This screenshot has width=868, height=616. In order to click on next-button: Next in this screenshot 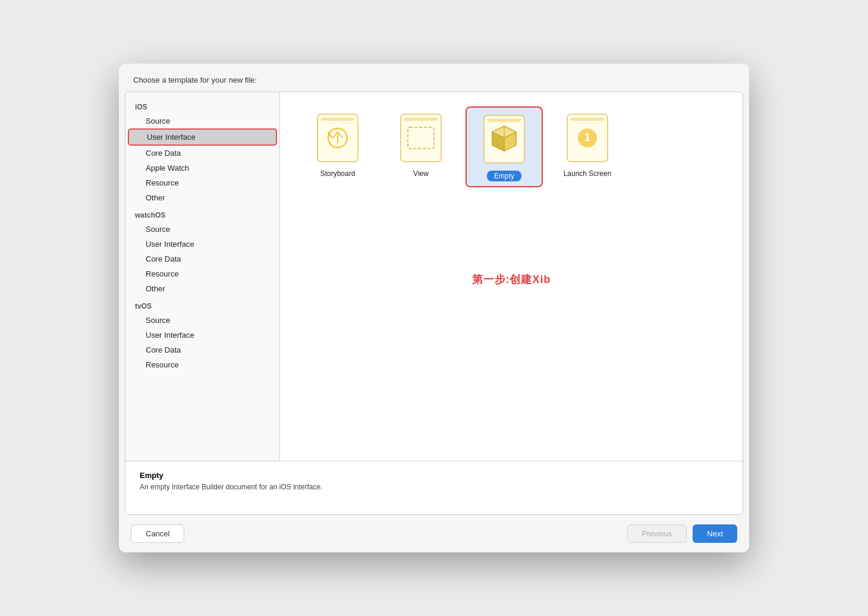, I will do `click(715, 534)`.